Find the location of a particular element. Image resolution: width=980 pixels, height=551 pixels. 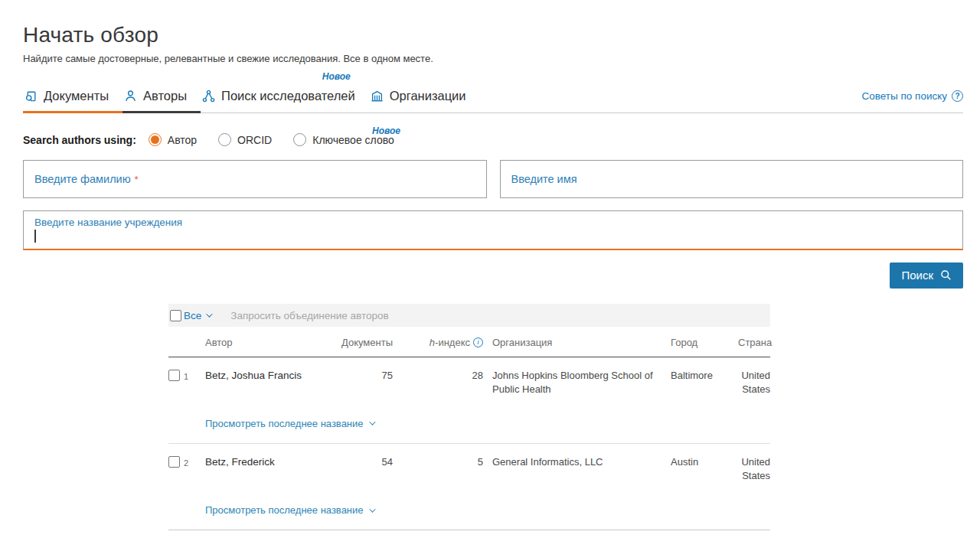

author-result-group: 1 Betz, Joshua Francis 75 28 Johns Hopki… is located at coordinates (469, 393).